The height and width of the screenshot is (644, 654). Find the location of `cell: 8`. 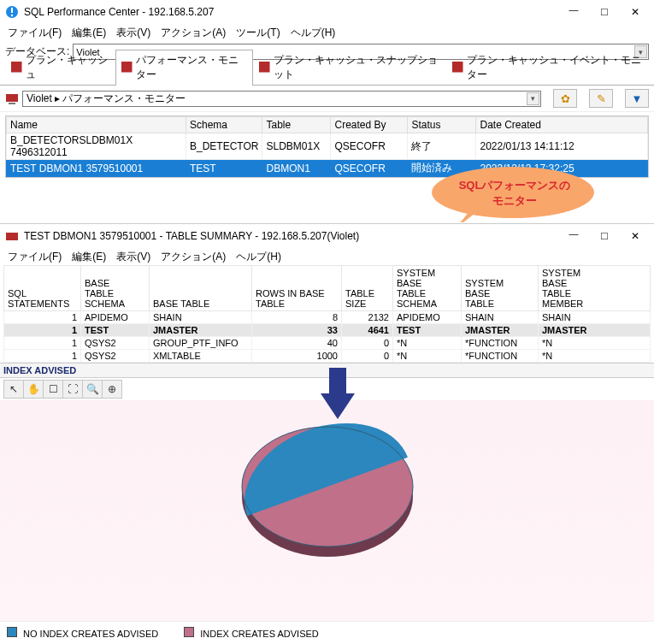

cell: 8 is located at coordinates (298, 318).